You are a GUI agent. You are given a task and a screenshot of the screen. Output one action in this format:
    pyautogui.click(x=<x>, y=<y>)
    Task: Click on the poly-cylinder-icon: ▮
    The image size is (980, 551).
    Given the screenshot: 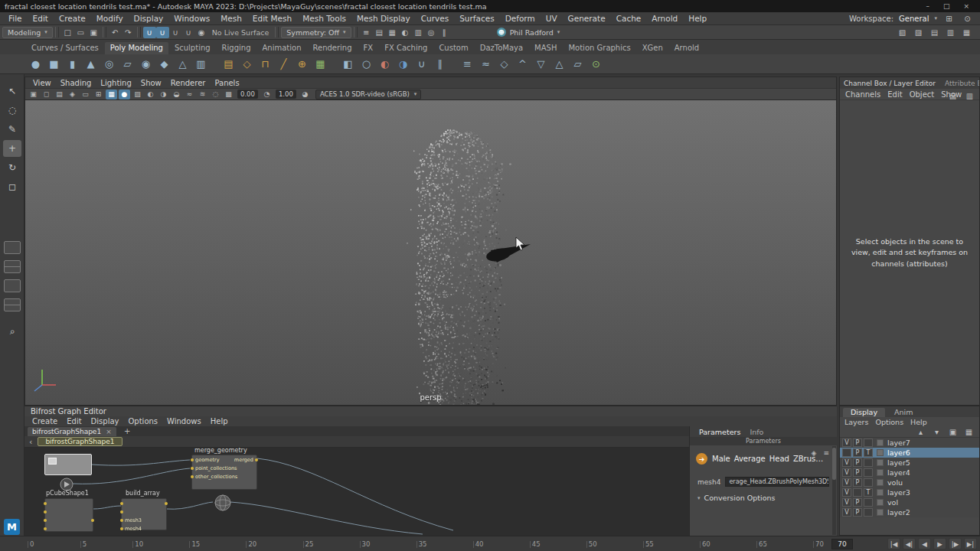 What is the action you would take?
    pyautogui.click(x=72, y=64)
    